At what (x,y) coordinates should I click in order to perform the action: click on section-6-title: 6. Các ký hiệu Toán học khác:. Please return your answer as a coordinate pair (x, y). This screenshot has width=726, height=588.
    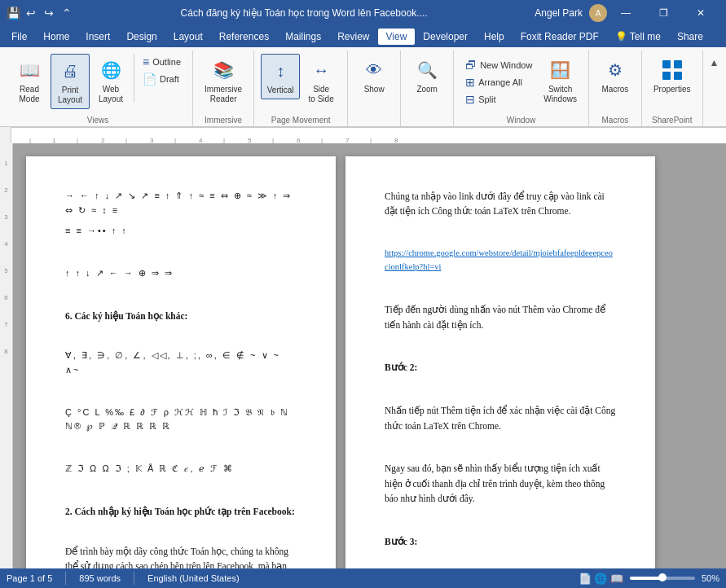
    Looking at the image, I should click on (181, 316).